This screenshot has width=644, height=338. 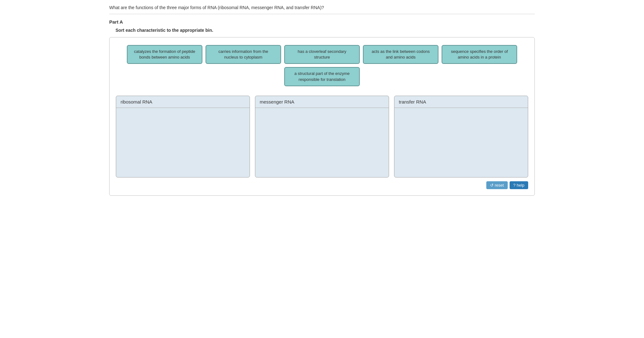 I want to click on drag-area: catalyzes the formation of peptide bonds…, so click(x=322, y=65).